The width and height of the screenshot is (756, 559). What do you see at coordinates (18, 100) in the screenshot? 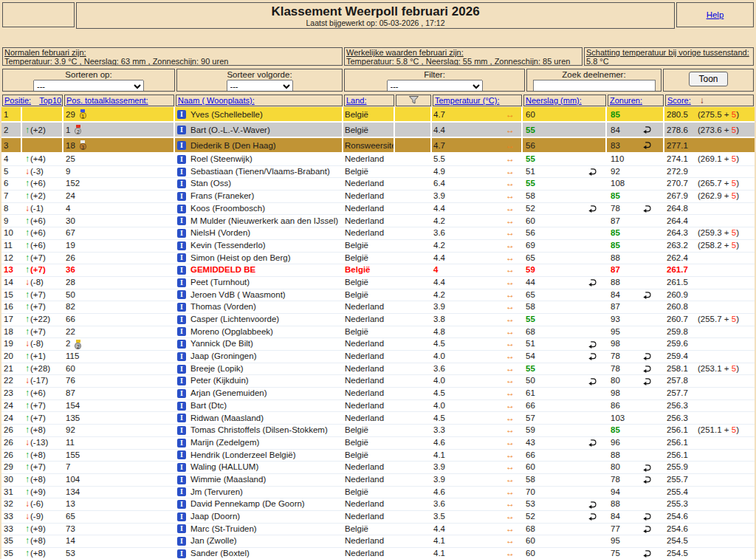
I see `column-positie-link: Positie:` at bounding box center [18, 100].